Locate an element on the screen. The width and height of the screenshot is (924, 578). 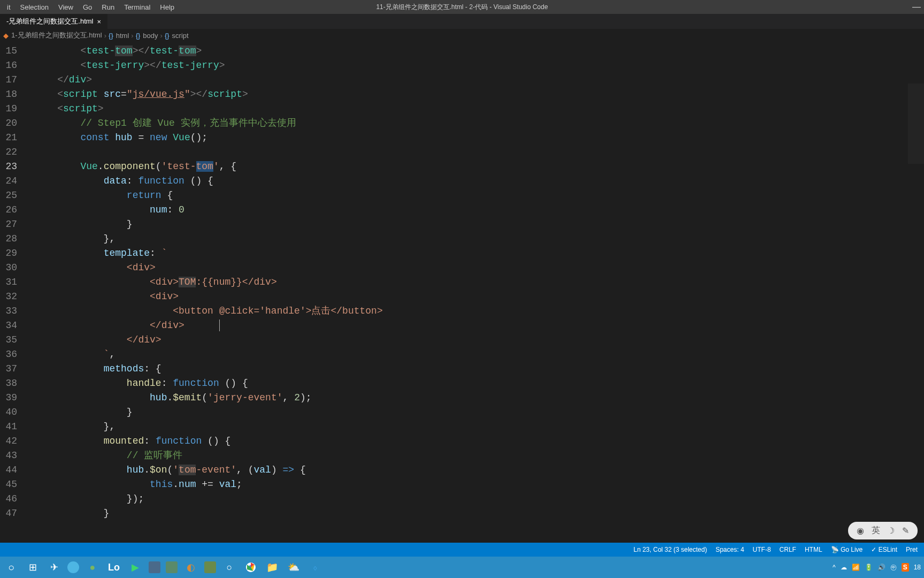
editor-tab: -兄弟组件之间数据交互.html × is located at coordinates (54, 21).